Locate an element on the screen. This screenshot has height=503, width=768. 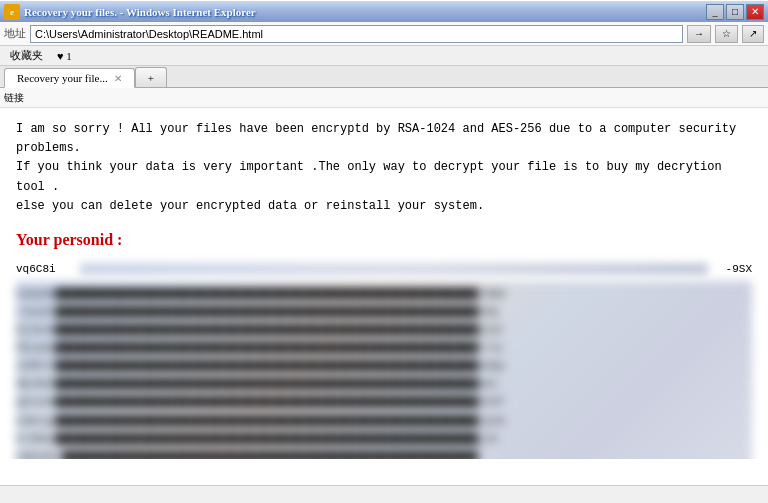
address-input is located at coordinates (356, 34).